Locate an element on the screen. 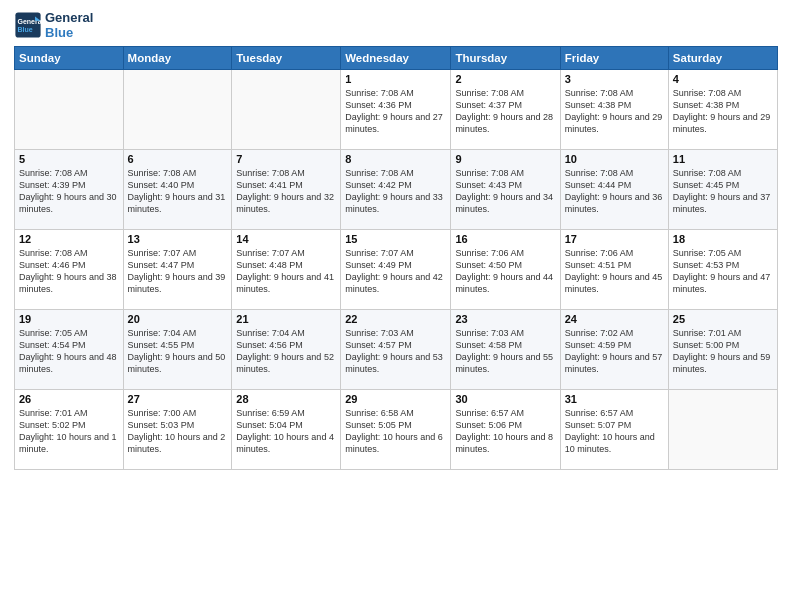 This screenshot has height=612, width=792. cell-info-text: Sunrise: 7:06 AM Sunset: 4:50 PM Dayligh… is located at coordinates (505, 272).